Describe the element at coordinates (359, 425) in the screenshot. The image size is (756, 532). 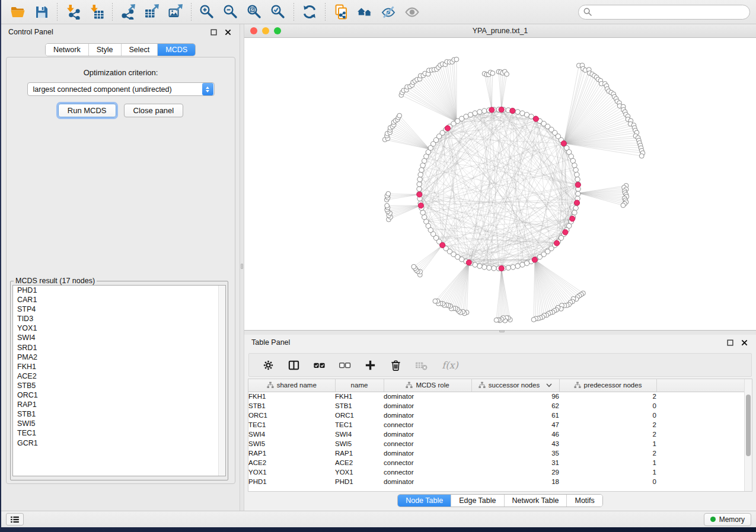
I see `cell-name: TEC1` at that location.